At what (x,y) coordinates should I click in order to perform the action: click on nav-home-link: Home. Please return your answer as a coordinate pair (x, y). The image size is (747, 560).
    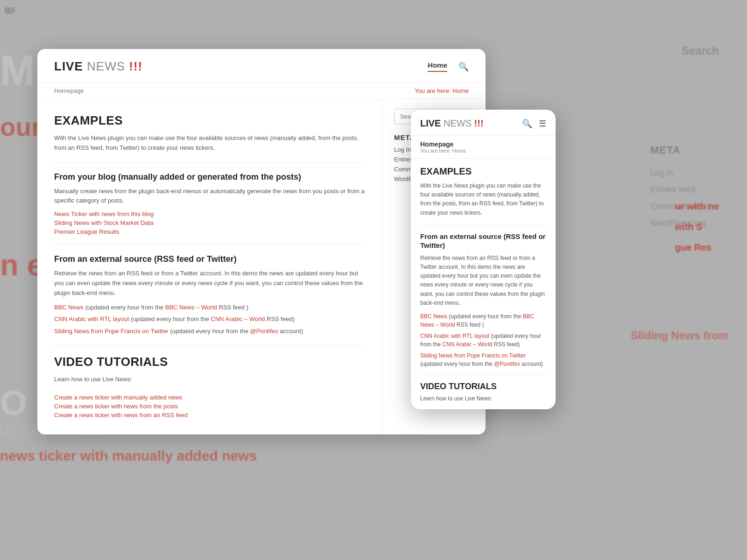
    Looking at the image, I should click on (437, 66).